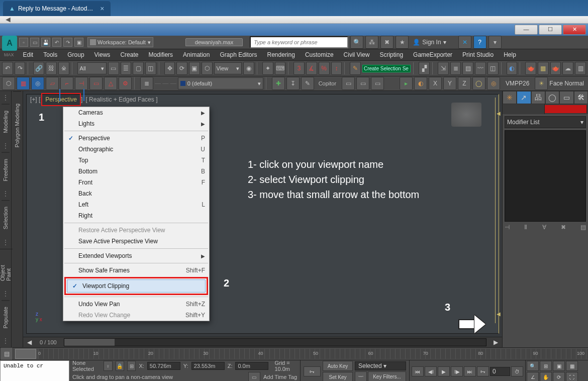 This screenshot has height=381, width=588. Describe the element at coordinates (493, 68) in the screenshot. I see `schematic-view-icon: ◫` at that location.